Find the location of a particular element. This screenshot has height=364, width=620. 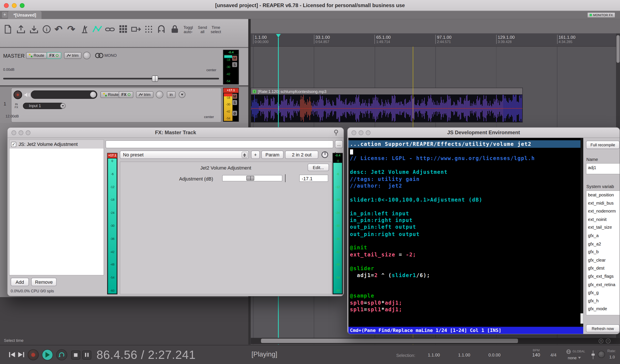

variable-item: beat_position is located at coordinates (603, 195).